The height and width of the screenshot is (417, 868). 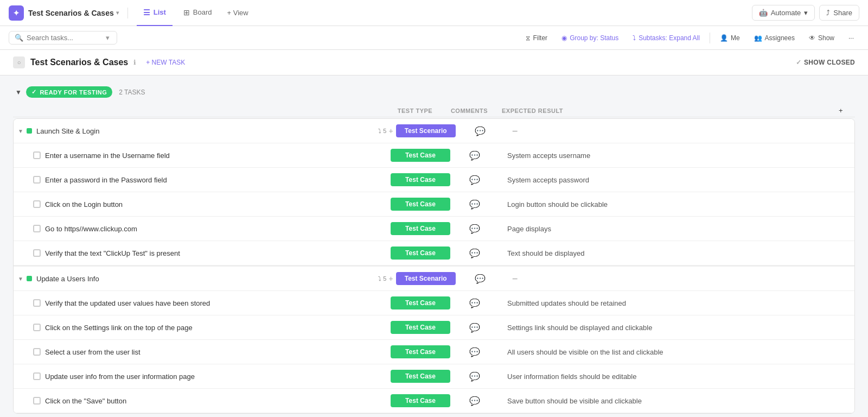 What do you see at coordinates (420, 204) in the screenshot?
I see `type-badge-case-3: Test Case` at bounding box center [420, 204].